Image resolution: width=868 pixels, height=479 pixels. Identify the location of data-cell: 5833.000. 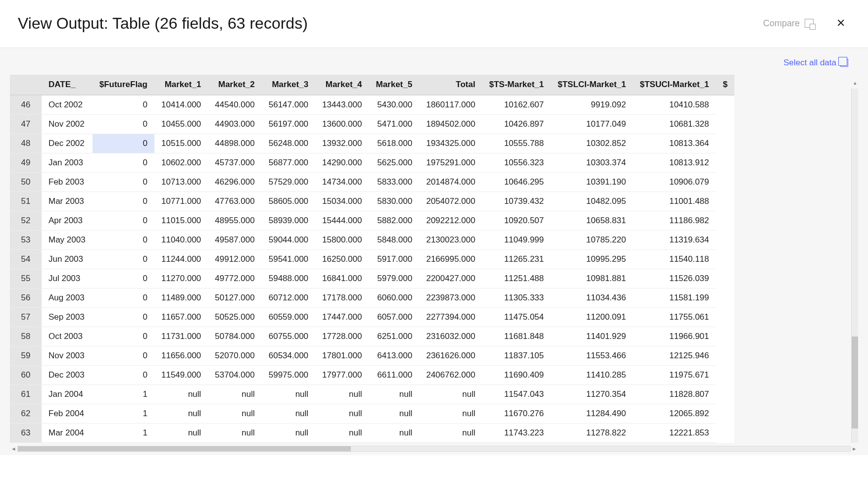
(394, 182).